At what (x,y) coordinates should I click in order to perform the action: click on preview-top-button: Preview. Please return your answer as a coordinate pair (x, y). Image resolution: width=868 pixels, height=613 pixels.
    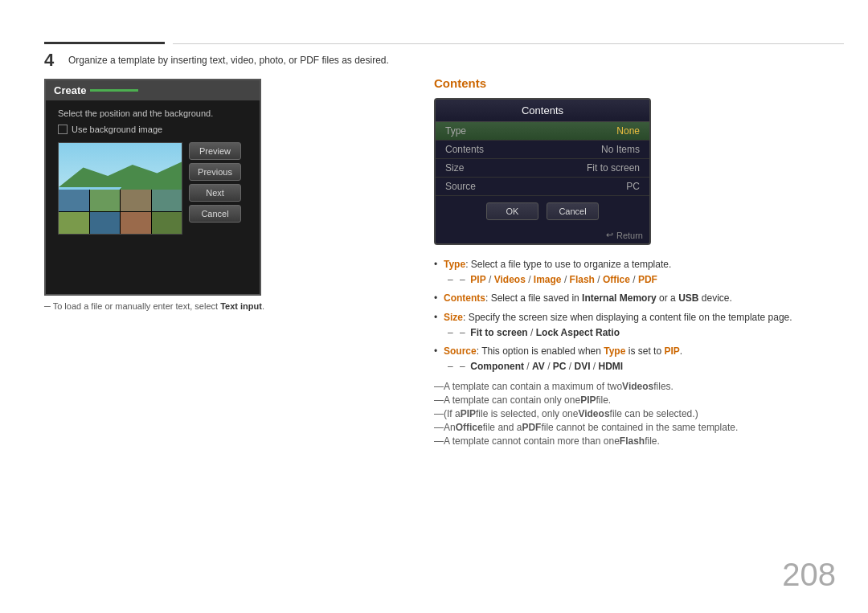
    Looking at the image, I should click on (215, 151).